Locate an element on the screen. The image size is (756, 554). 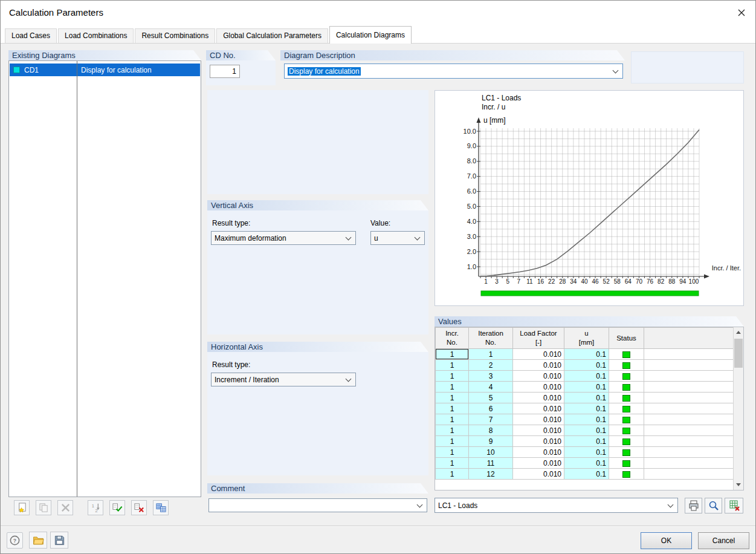
save-button is located at coordinates (59, 540).